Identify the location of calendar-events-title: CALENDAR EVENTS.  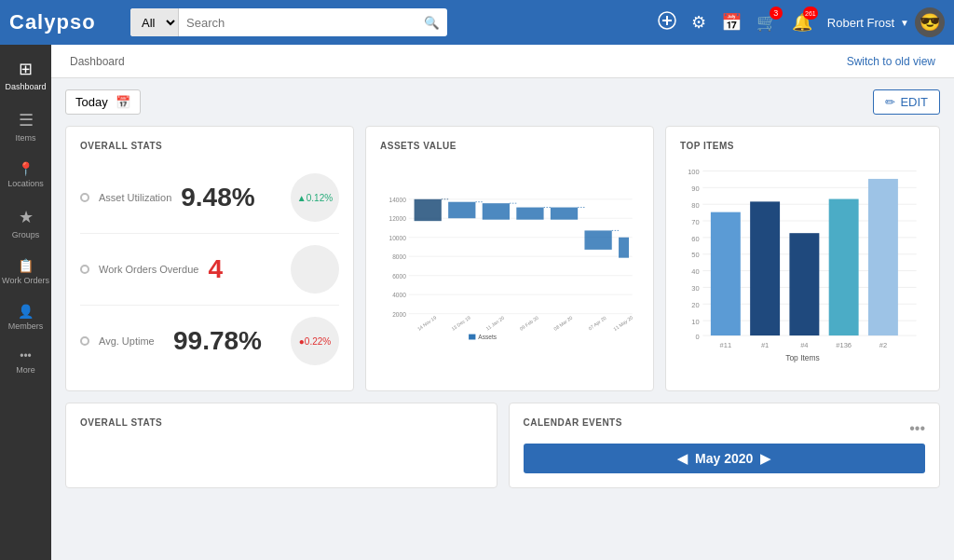
(573, 423).